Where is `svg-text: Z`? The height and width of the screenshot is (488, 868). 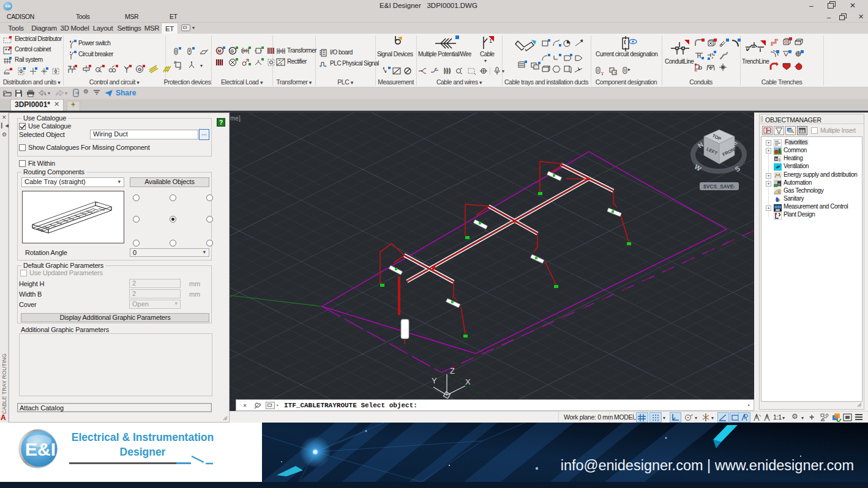 svg-text: Z is located at coordinates (452, 371).